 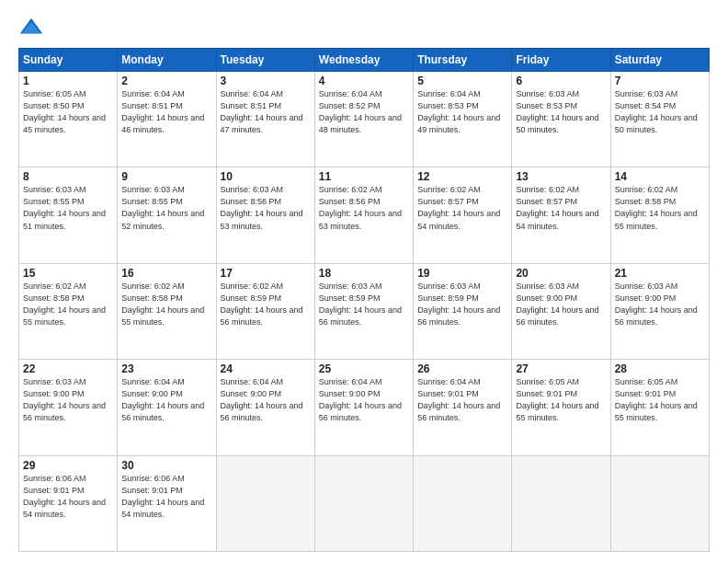 I want to click on day-cell: 29 Sunrise: 6:06 AMSunset: 9:01 PMDaylig…, so click(x=68, y=503).